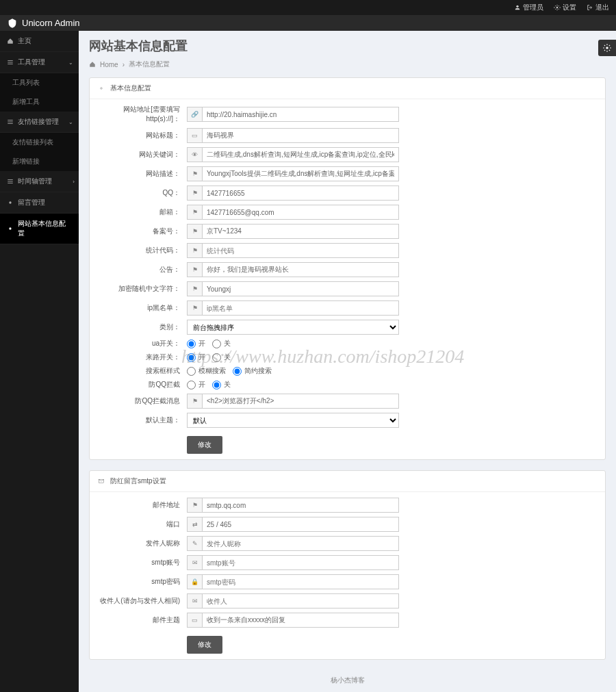 The image size is (616, 692). Describe the element at coordinates (300, 136) in the screenshot. I see `title-input` at that location.